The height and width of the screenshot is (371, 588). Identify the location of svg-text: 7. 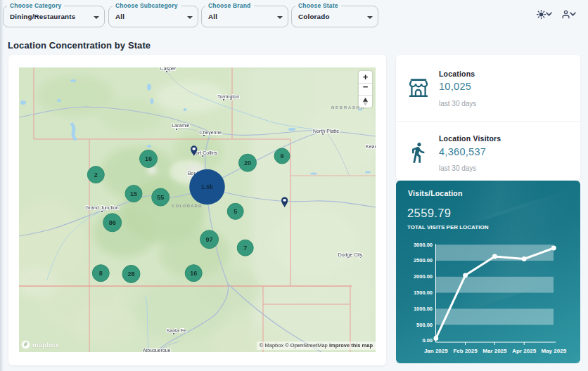
(245, 248).